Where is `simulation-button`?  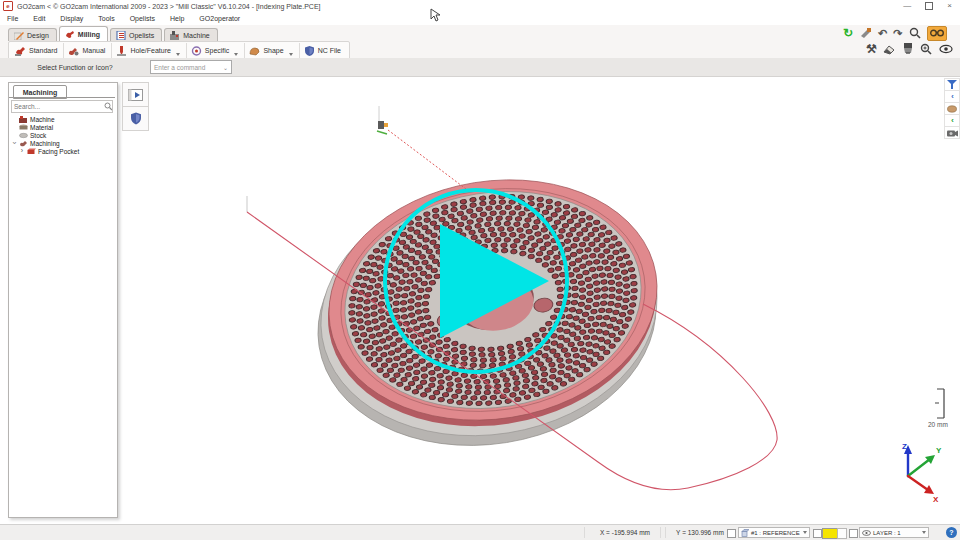 simulation-button is located at coordinates (136, 94).